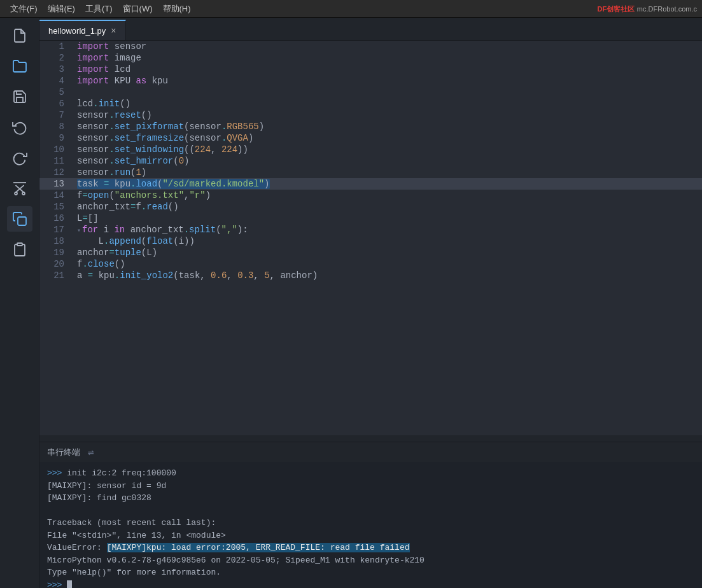  Describe the element at coordinates (20, 97) in the screenshot. I see `save-button` at that location.